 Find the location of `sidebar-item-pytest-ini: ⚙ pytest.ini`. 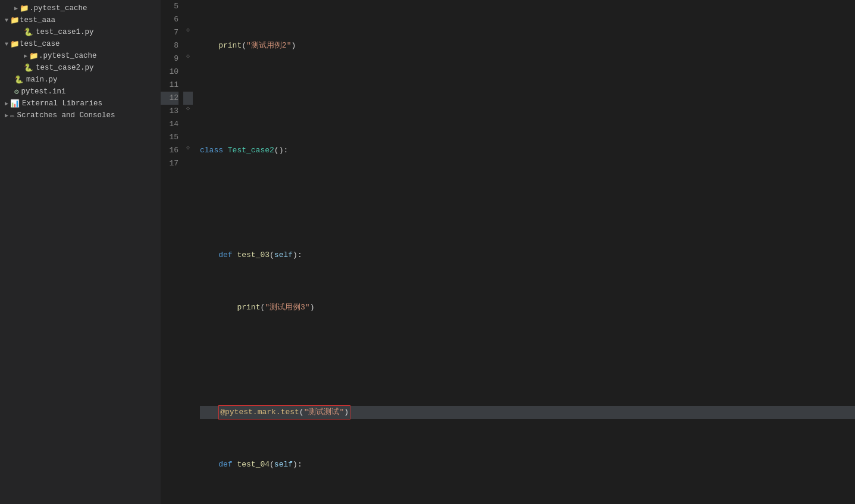

sidebar-item-pytest-ini: ⚙ pytest.ini is located at coordinates (80, 92).